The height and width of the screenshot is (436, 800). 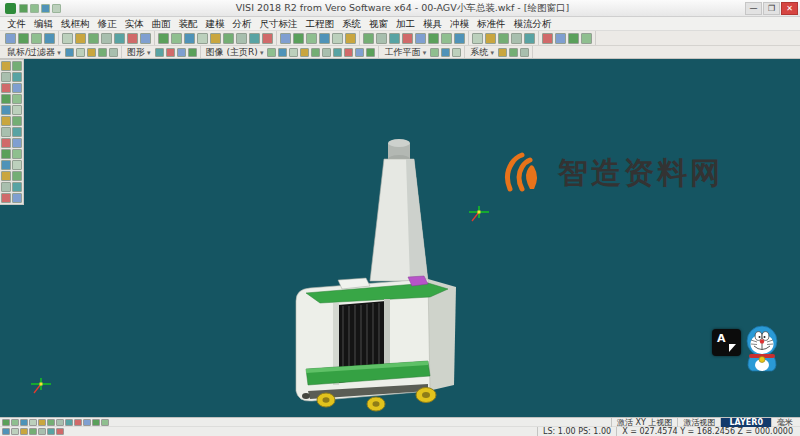 What do you see at coordinates (772, 8) in the screenshot?
I see `maximize-button: ❐` at bounding box center [772, 8].